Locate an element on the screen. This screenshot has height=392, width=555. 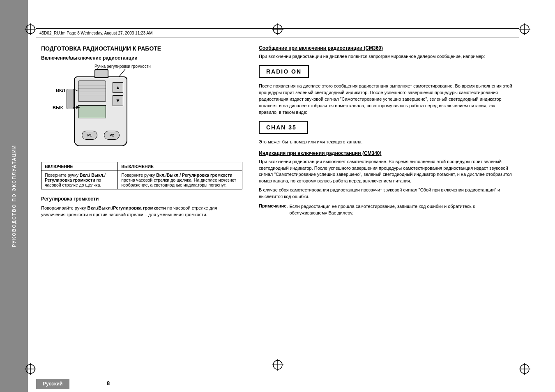
right-section1-text2: После появления на дисплее этого сообщен… is located at coordinates (386, 99).